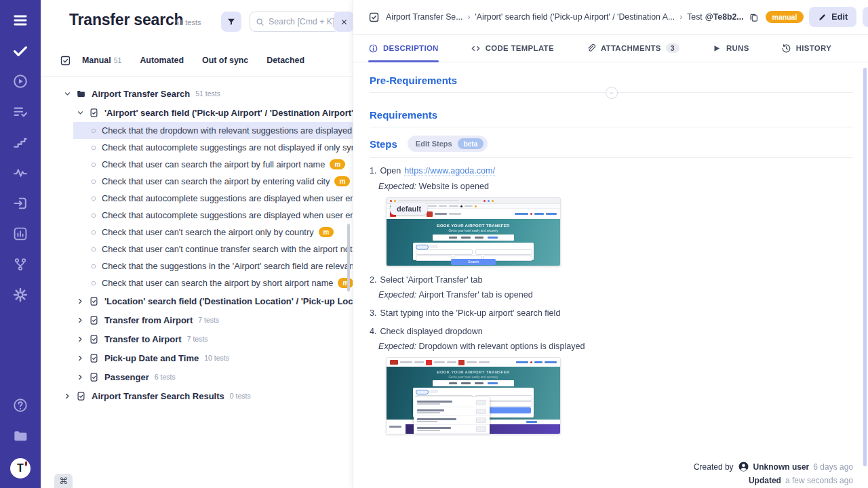 This screenshot has width=868, height=488. What do you see at coordinates (694, 17) in the screenshot?
I see `breadcrumb-test: Test` at bounding box center [694, 17].